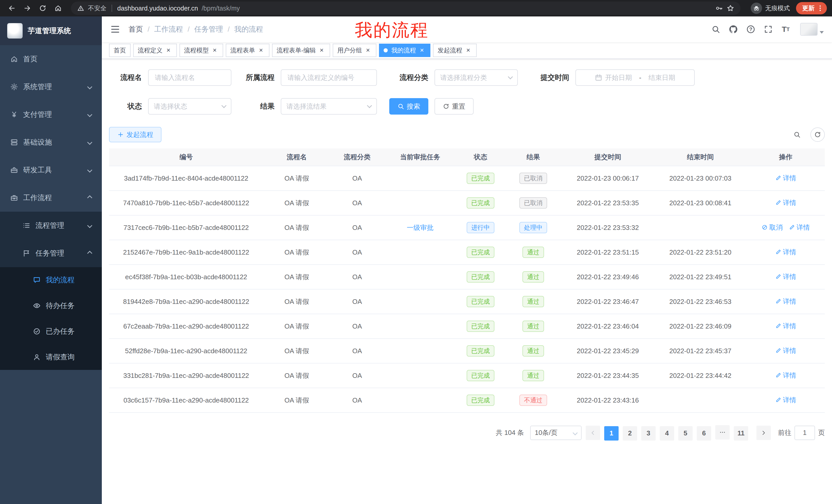 The image size is (832, 504). I want to click on name-input, so click(190, 78).